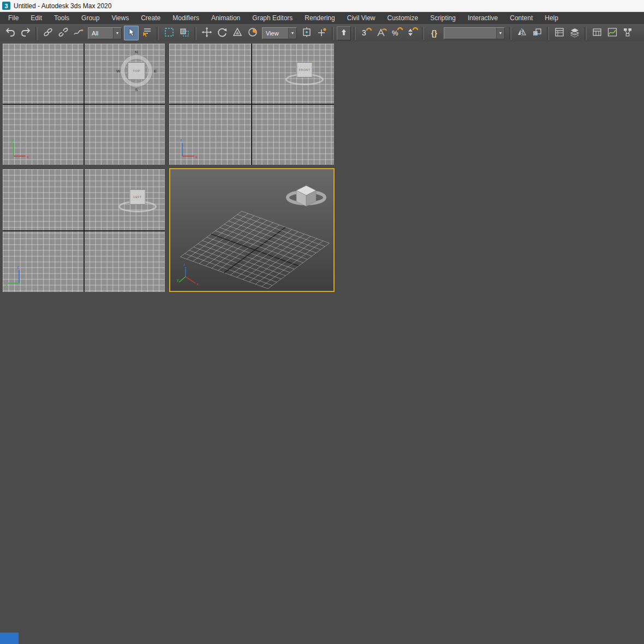 Image resolution: width=644 pixels, height=644 pixels. I want to click on window-crossing-button, so click(184, 33).